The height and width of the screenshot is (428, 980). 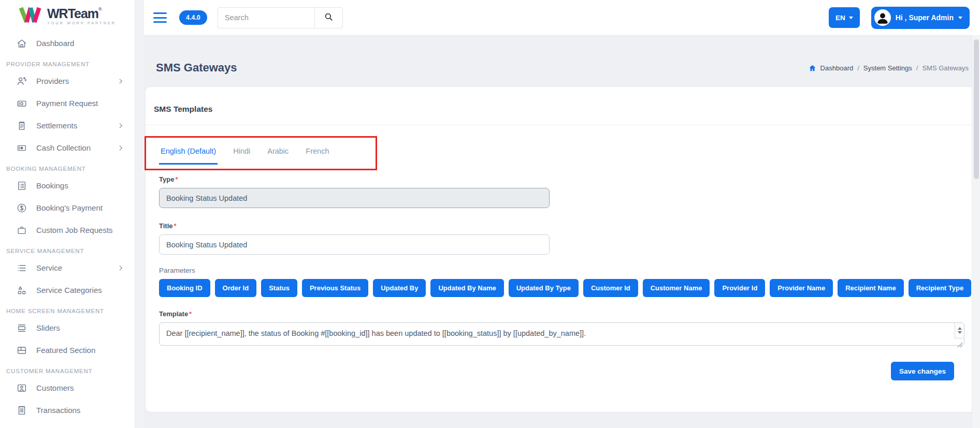 What do you see at coordinates (561, 238) in the screenshot?
I see `title-field-group: Title*` at bounding box center [561, 238].